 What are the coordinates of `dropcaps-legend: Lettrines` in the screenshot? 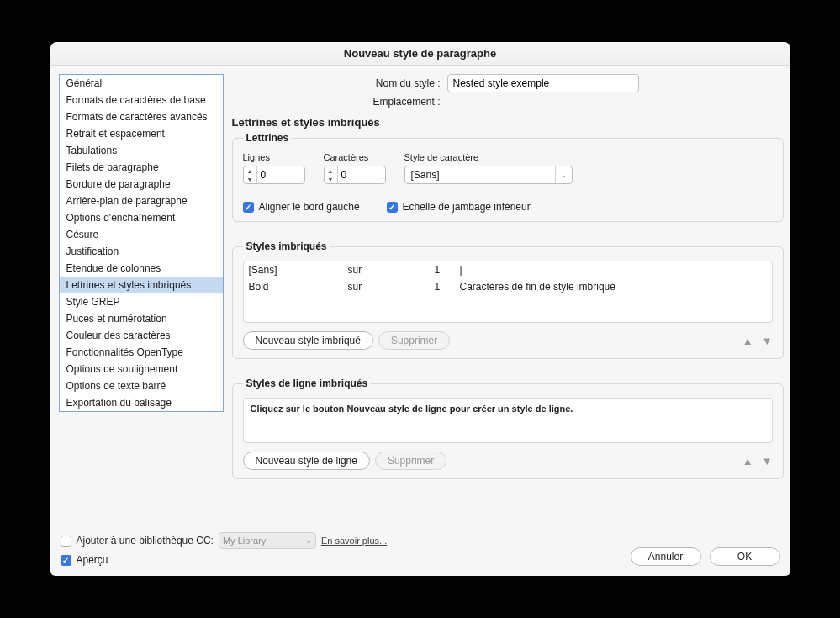 It's located at (267, 138).